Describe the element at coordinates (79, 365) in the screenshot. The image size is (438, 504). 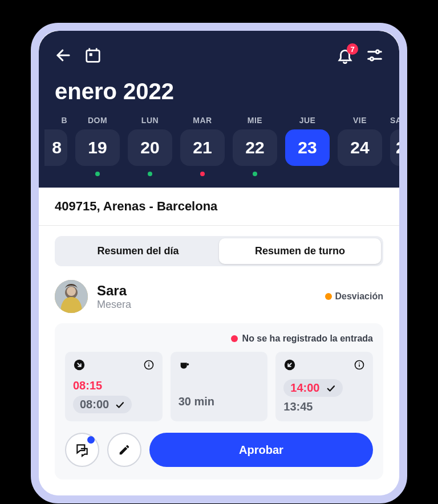
I see `clock-in-icon` at that location.